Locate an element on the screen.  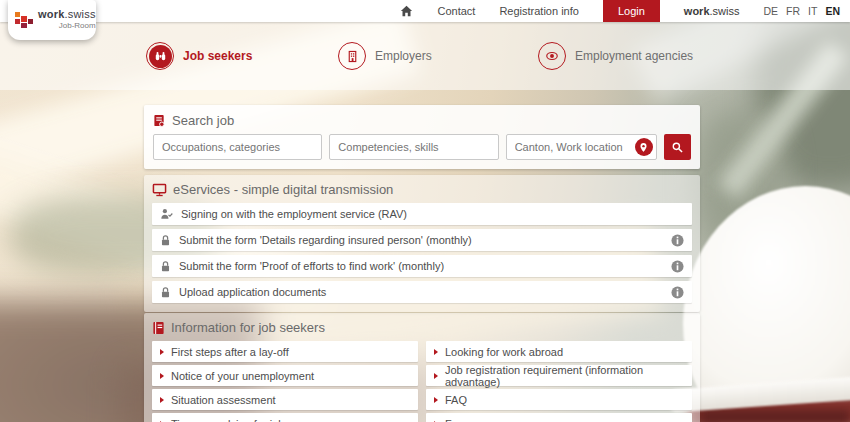
info-link-tips-applying: Tips on applying for jobs is located at coordinates (285, 418).